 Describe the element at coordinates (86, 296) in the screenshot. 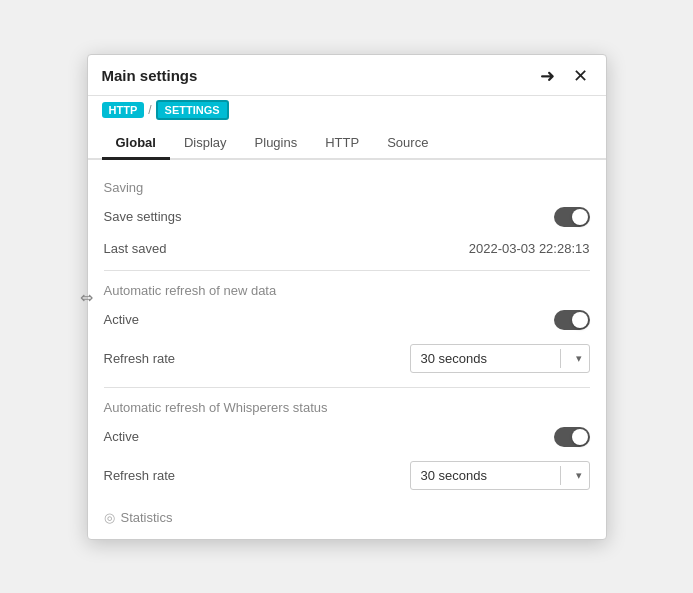

I see `resize-handle: ⇔` at that location.